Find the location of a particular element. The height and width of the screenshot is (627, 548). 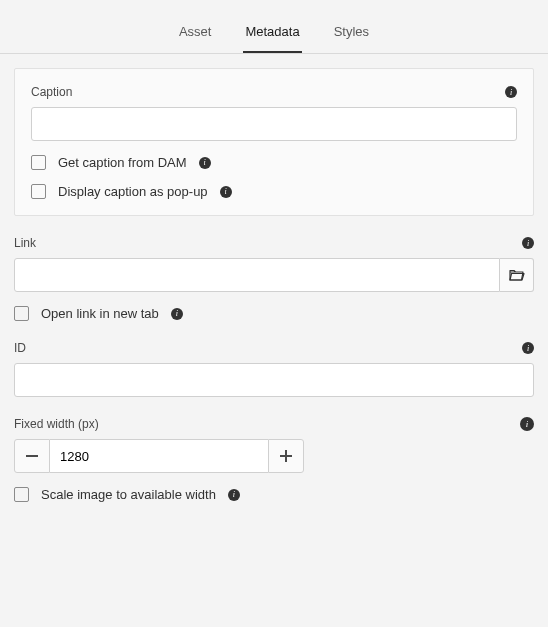

folder-browse-button is located at coordinates (517, 275).